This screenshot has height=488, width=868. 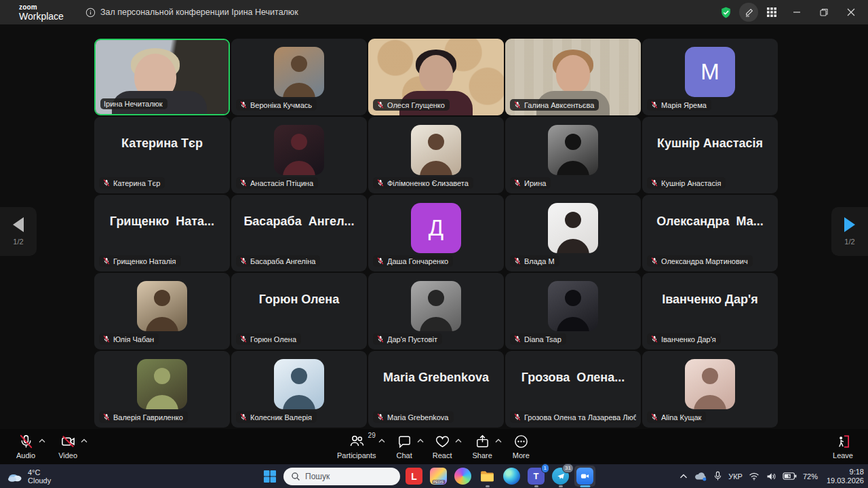 I want to click on participant-tile: Басараба Ангел...Басараба Ангеліна, so click(x=299, y=233).